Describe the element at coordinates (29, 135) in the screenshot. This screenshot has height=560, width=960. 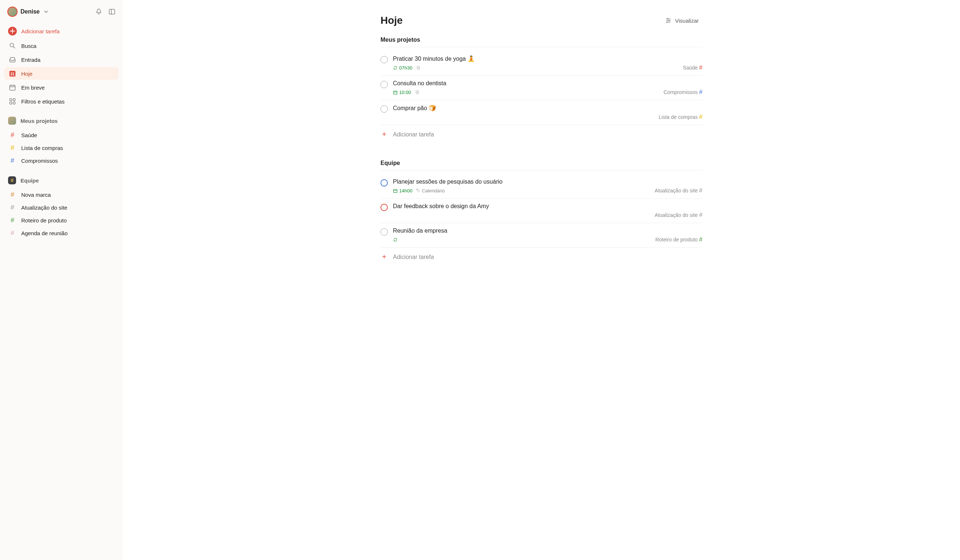
I see `project-name: Saúde` at that location.